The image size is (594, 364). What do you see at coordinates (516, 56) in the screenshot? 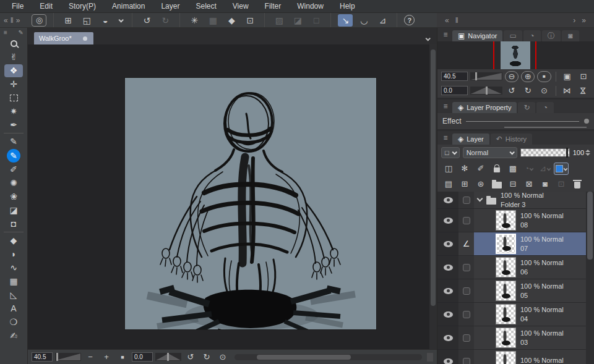
I see `navigator-preview` at bounding box center [516, 56].